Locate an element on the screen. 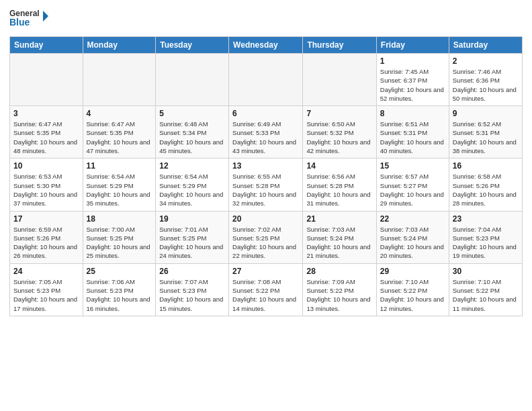 The image size is (532, 411). weekday-header-friday: Friday is located at coordinates (412, 46).